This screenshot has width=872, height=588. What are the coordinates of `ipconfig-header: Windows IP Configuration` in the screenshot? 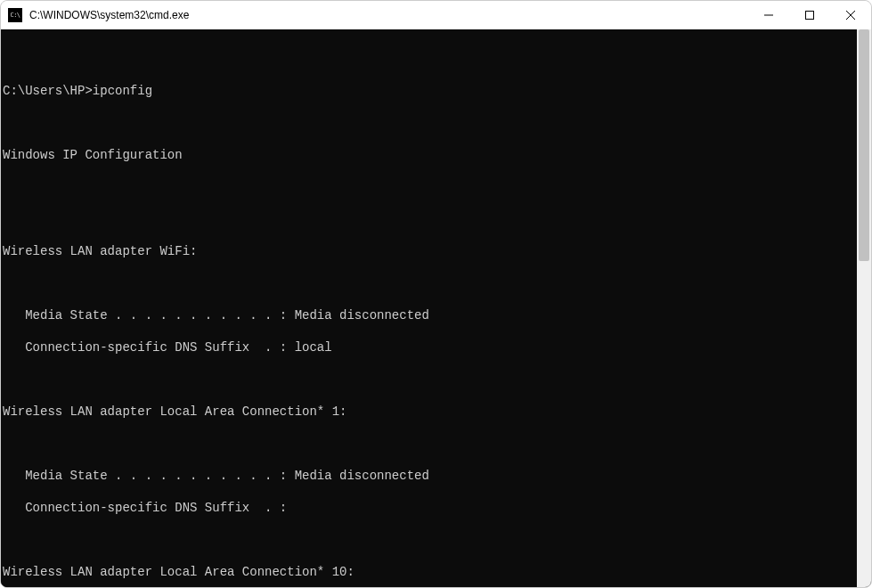 It's located at (428, 155).